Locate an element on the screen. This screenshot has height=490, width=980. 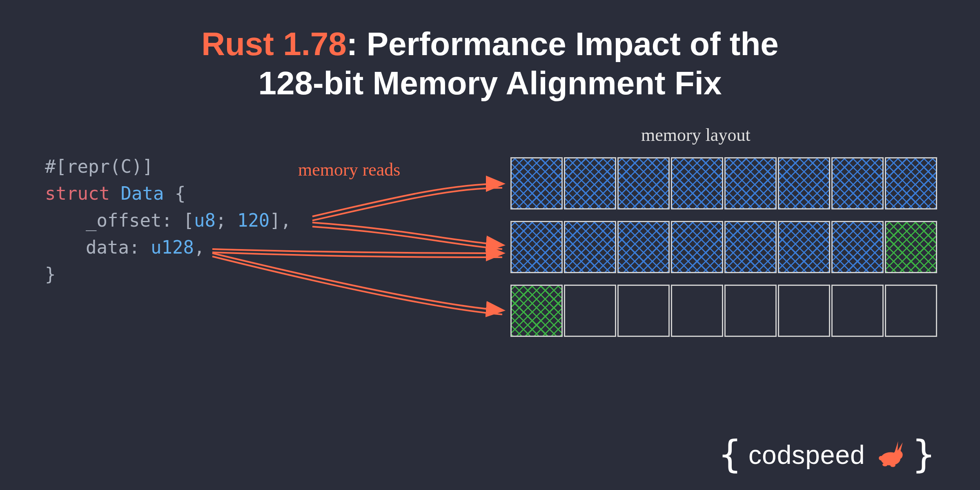
code-close-brace: } is located at coordinates (51, 274).